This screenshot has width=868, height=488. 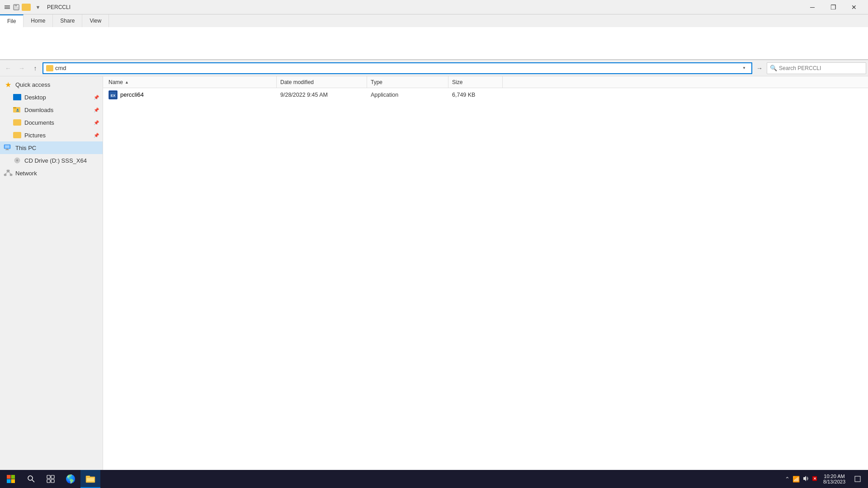 I want to click on go-button: →, so click(x=760, y=68).